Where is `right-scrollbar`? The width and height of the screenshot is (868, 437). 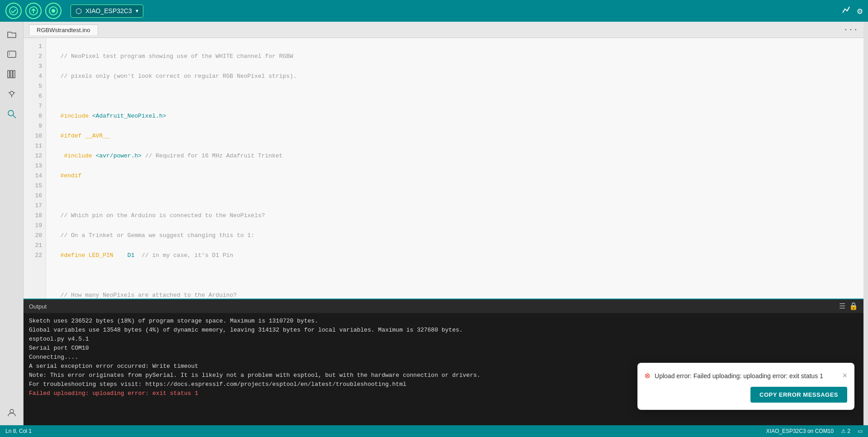
right-scrollbar is located at coordinates (866, 223).